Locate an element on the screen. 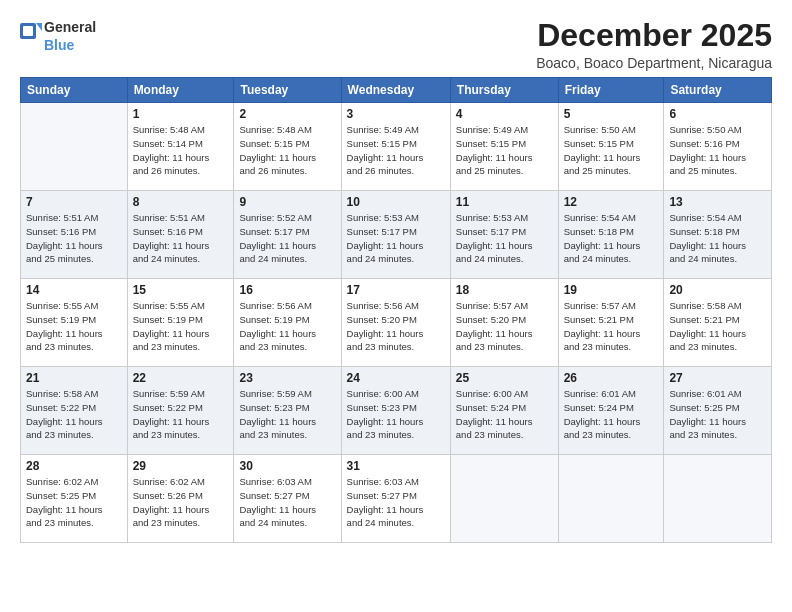  day-info: Sunrise: 5:57 AM Sunset: 5:21 PM Dayligh… is located at coordinates (612, 326).